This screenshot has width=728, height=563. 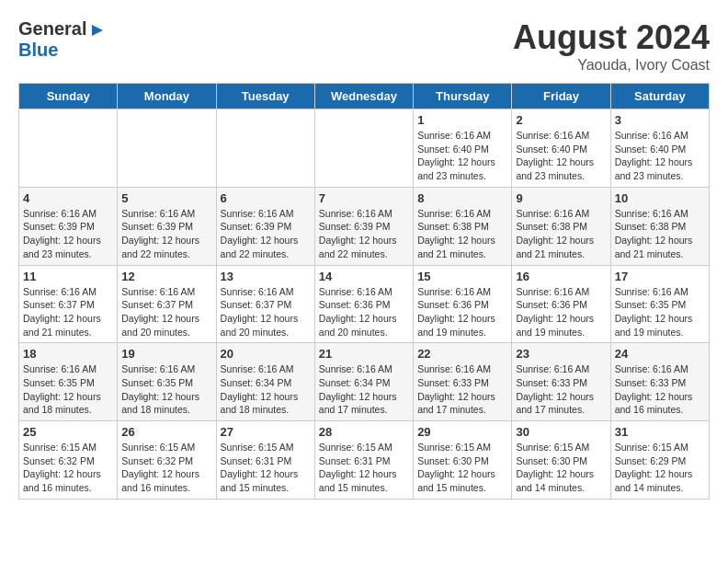 I want to click on day-number: 13, so click(x=266, y=276).